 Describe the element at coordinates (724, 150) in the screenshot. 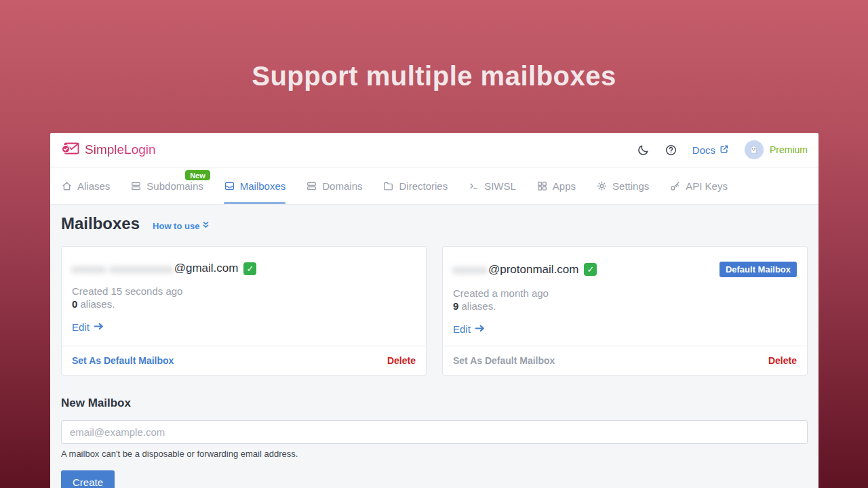

I see `external-link-icon` at that location.